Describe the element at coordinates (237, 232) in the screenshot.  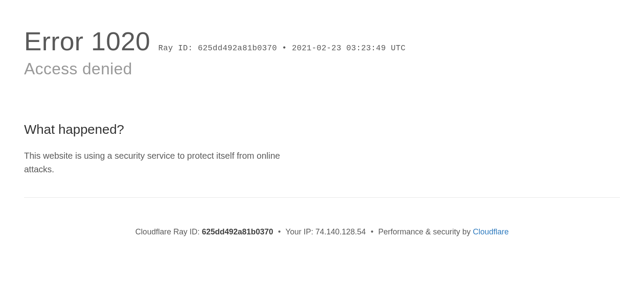
I see `footer-ray-id: 625dd492a81b0370` at that location.